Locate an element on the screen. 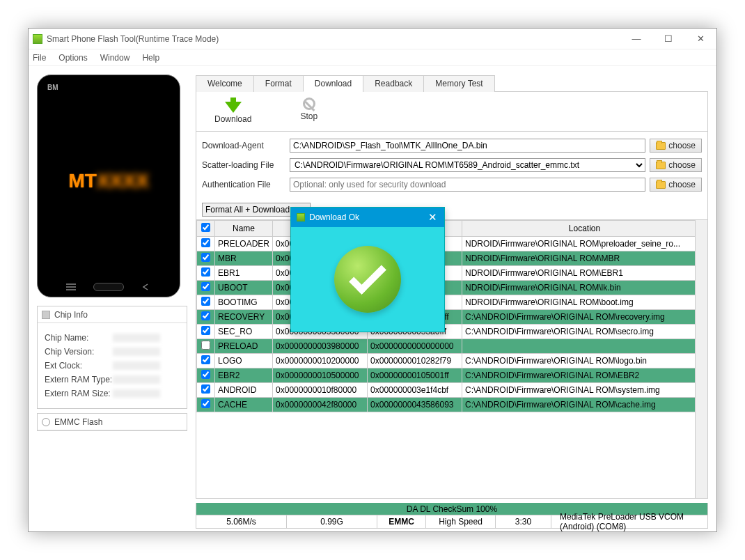 The image size is (745, 560). menu-window: Window is located at coordinates (116, 58).